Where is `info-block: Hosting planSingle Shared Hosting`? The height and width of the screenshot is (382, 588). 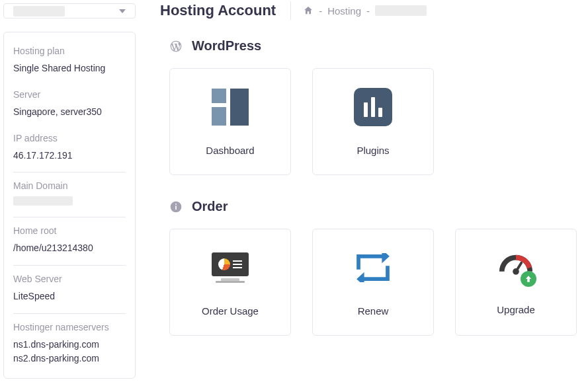 info-block: Hosting planSingle Shared Hosting is located at coordinates (69, 63).